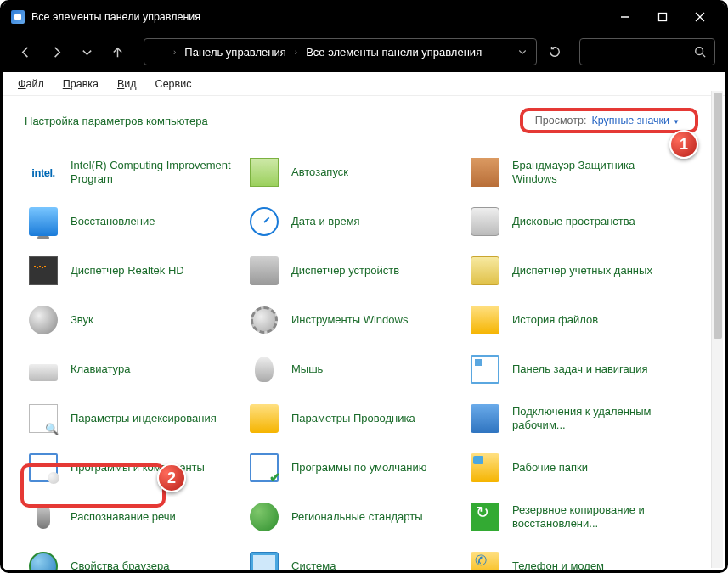  I want to click on close-button, so click(700, 17).